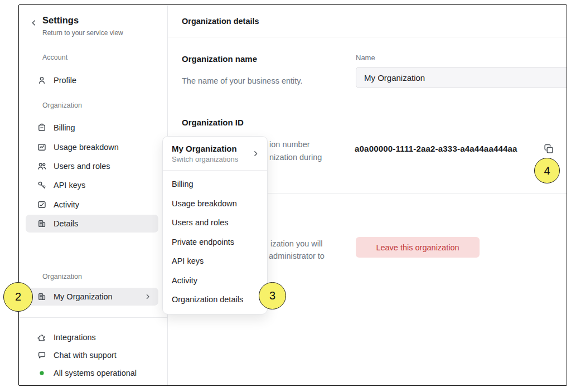 The height and width of the screenshot is (392, 571). I want to click on leave-description-fragment-1: ization you will, so click(297, 244).